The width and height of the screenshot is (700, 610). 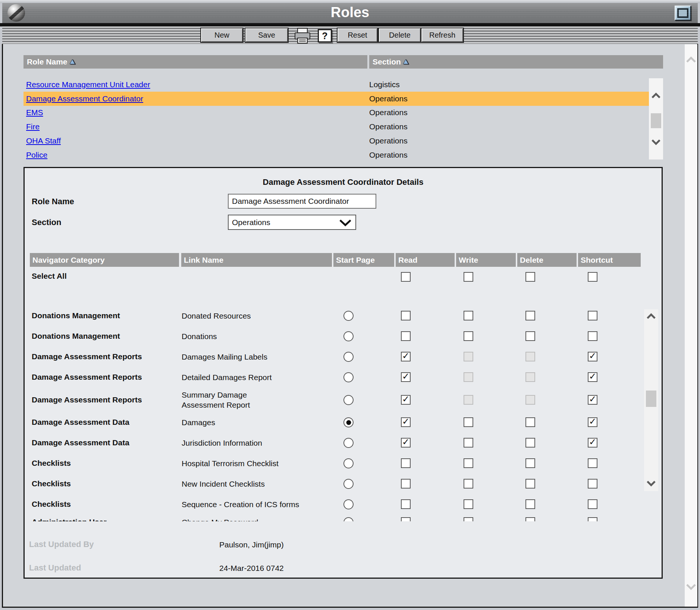 I want to click on table-row: OHA StaffOperations, so click(x=339, y=141).